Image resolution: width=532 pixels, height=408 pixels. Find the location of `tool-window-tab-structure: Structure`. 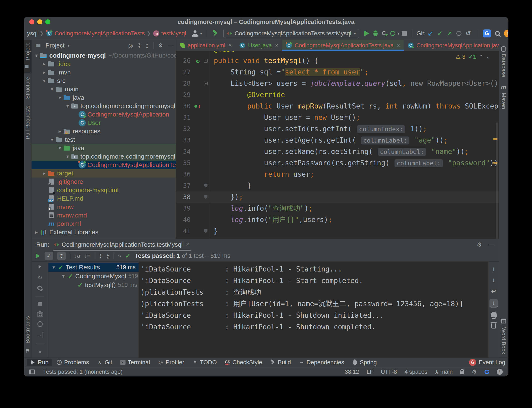

tool-window-tab-structure: Structure is located at coordinates (28, 88).